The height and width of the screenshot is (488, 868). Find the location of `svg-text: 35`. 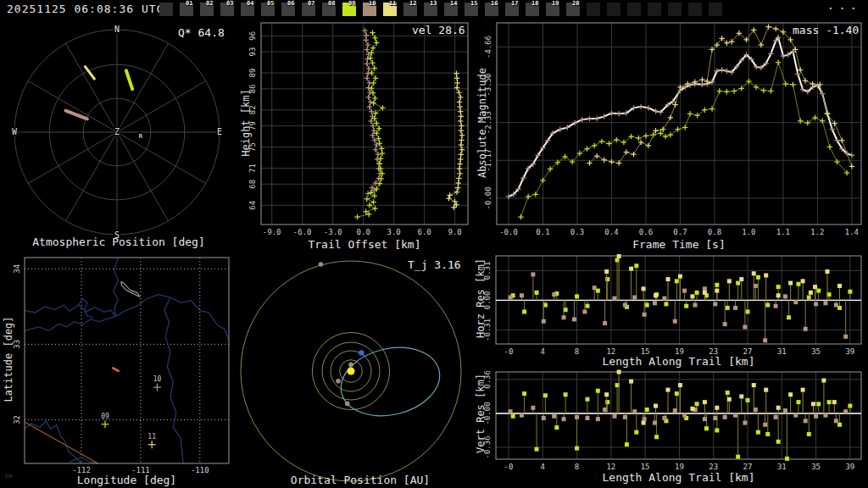

svg-text: 35 is located at coordinates (815, 467).